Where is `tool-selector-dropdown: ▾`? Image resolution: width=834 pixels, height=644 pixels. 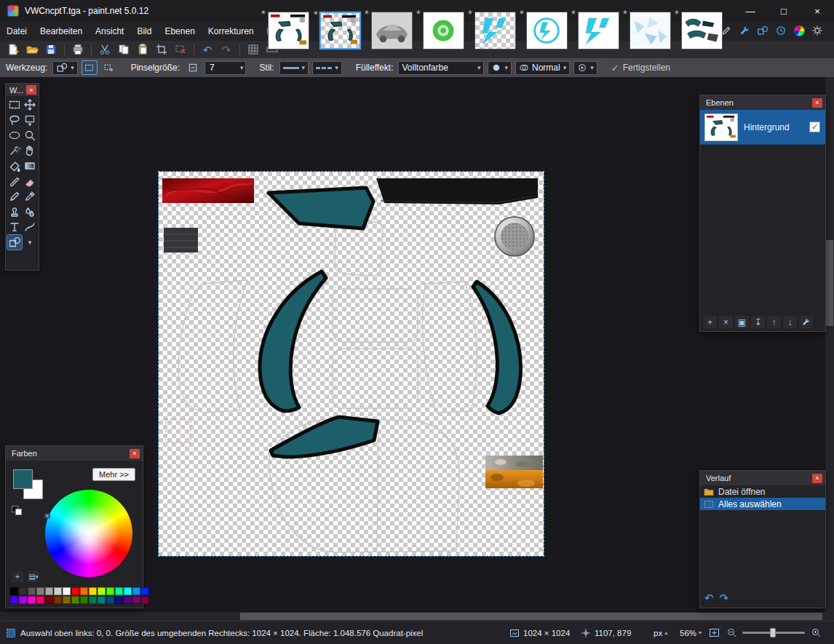 tool-selector-dropdown: ▾ is located at coordinates (65, 68).